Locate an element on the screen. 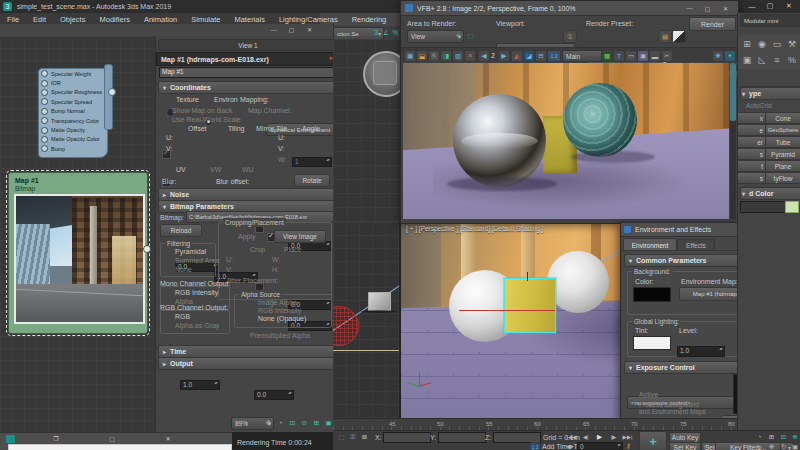 Image resolution: width=800 pixels, height=450 pixels. object-button-plane: Plane is located at coordinates (782, 166).